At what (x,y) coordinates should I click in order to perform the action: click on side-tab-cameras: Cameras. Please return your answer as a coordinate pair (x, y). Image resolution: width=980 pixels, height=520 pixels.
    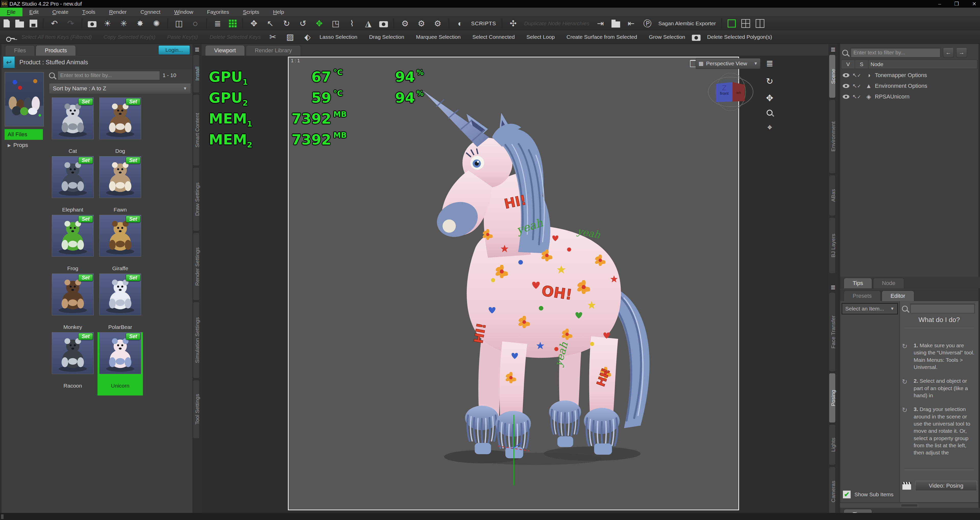
    Looking at the image, I should click on (832, 491).